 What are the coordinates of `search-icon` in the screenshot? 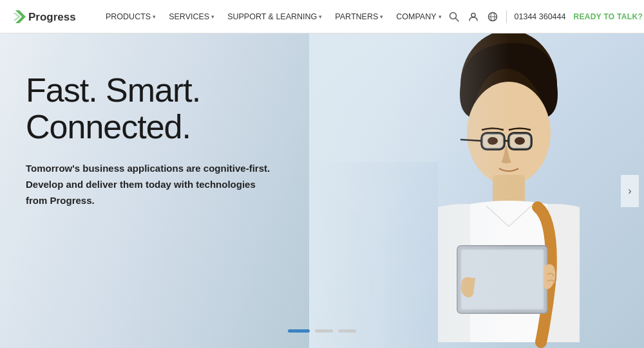 It's located at (454, 17).